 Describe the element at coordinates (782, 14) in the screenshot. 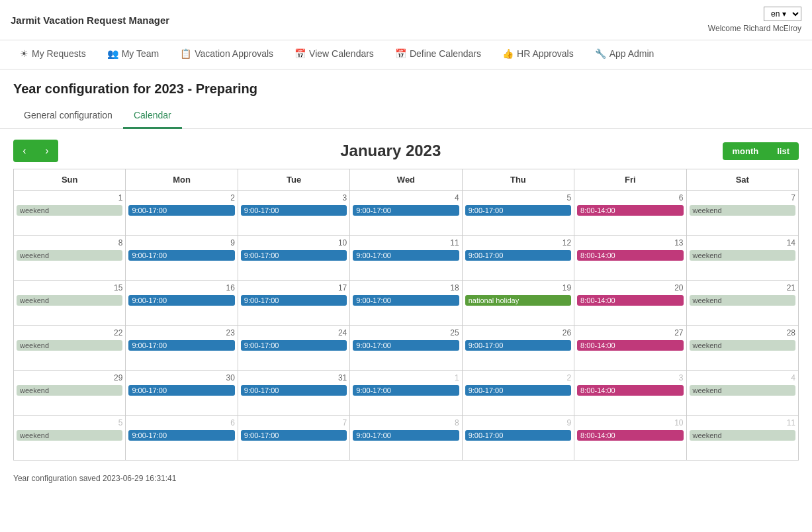

I see `lang-select: en ▾` at that location.